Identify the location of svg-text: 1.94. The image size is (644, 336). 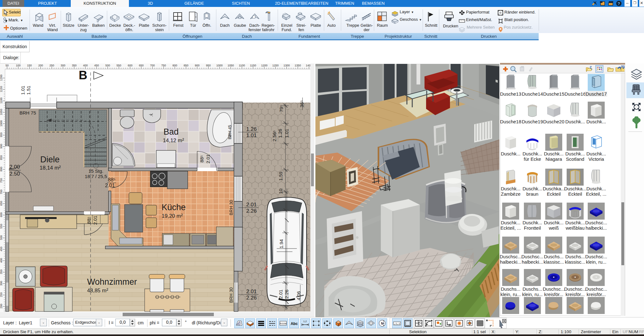
(281, 244).